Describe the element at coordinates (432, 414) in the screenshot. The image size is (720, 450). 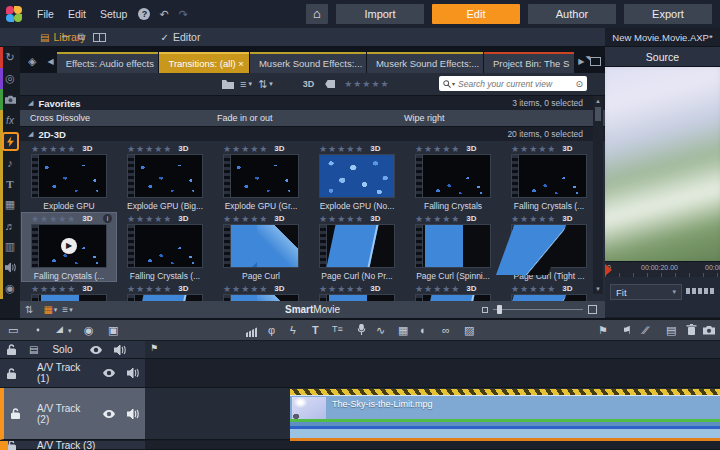
I see `track-2-content: The-Sky-is-the-Limit.mpg` at that location.